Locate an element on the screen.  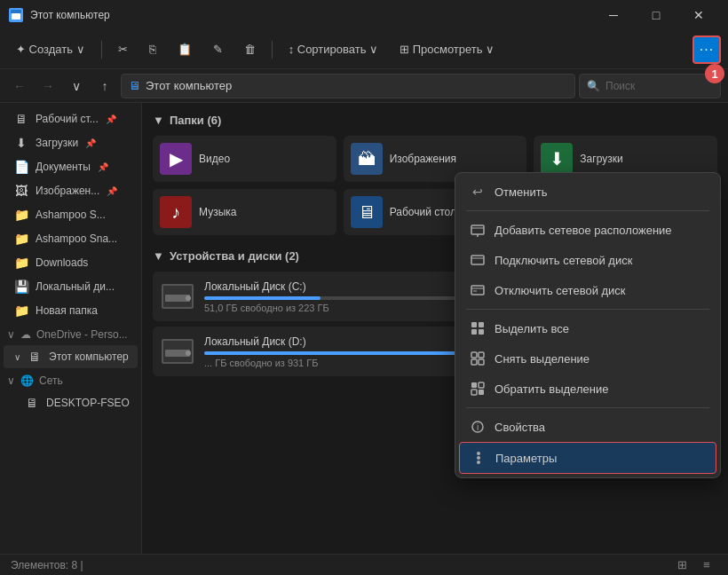
sidebar-item-newfolder: 📁 Новая папка is located at coordinates (71, 311).